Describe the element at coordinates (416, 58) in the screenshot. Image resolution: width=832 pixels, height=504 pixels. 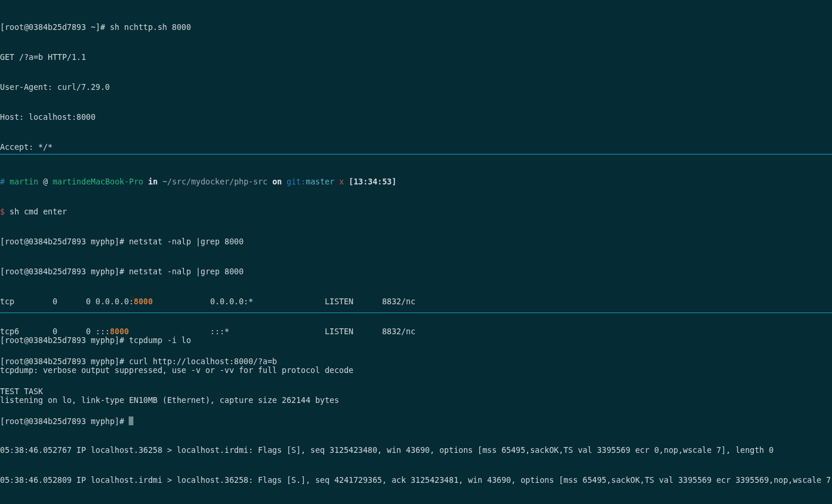
I see `output-line: GET /?a=b HTTP/1.1` at that location.